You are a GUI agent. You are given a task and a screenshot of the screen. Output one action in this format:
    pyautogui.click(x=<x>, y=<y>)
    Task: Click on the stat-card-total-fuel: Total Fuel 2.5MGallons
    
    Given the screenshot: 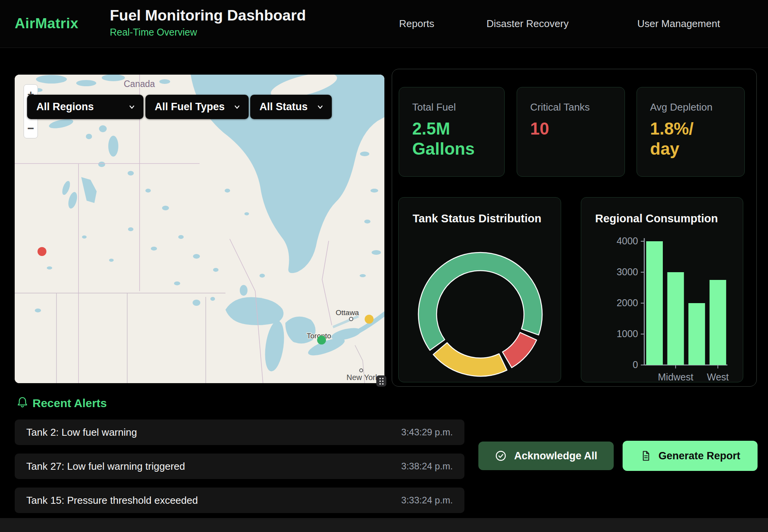 What is the action you would take?
    pyautogui.click(x=452, y=132)
    